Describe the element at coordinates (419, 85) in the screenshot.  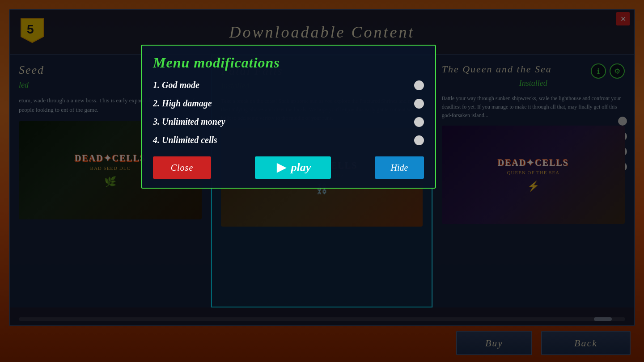
I see `menu-item-1-radio` at that location.